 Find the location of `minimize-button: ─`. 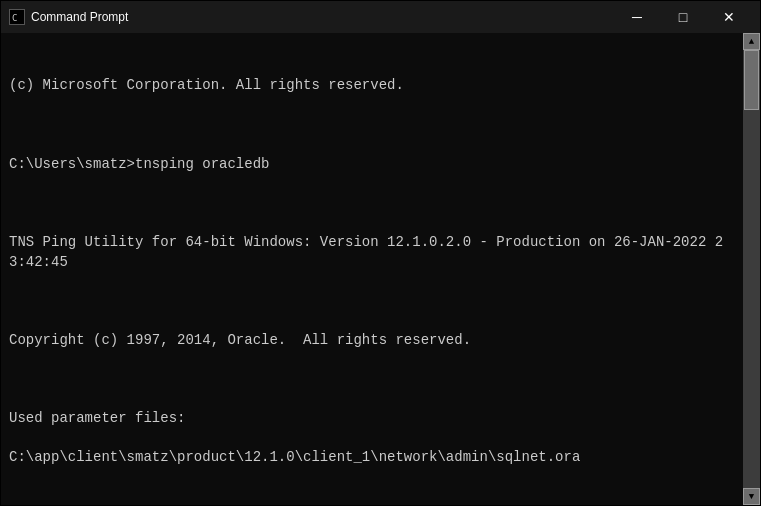

minimize-button: ─ is located at coordinates (637, 17).